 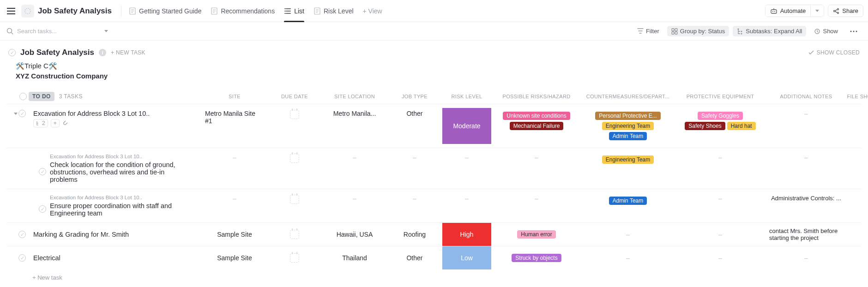 I want to click on subtask-row: ✓ Excavation for Address Block 3 Lot 10.…, so click(x=434, y=168).